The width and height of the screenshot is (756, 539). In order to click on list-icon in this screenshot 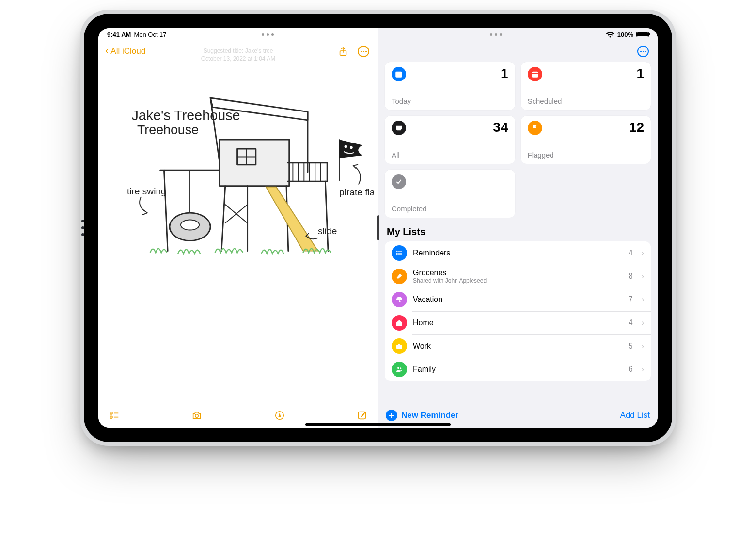, I will do `click(399, 253)`.